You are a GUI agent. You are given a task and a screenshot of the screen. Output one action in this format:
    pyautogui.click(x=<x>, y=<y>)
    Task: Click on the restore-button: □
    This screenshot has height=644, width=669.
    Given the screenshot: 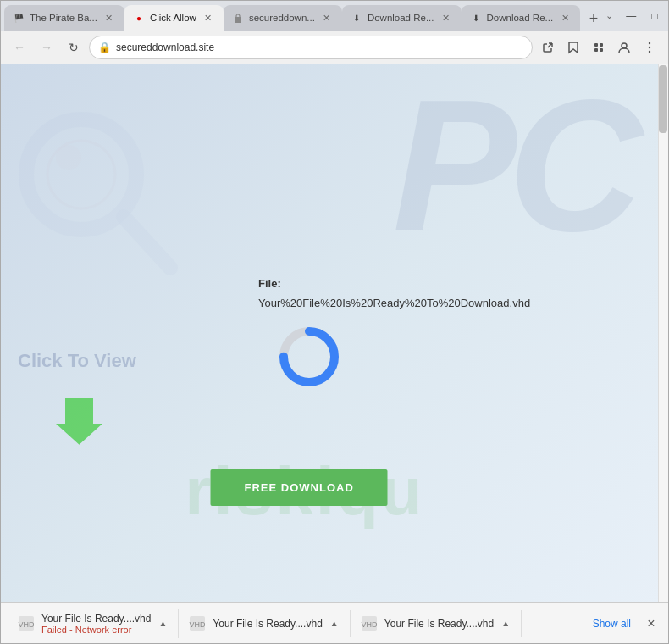 What is the action you would take?
    pyautogui.click(x=655, y=16)
    